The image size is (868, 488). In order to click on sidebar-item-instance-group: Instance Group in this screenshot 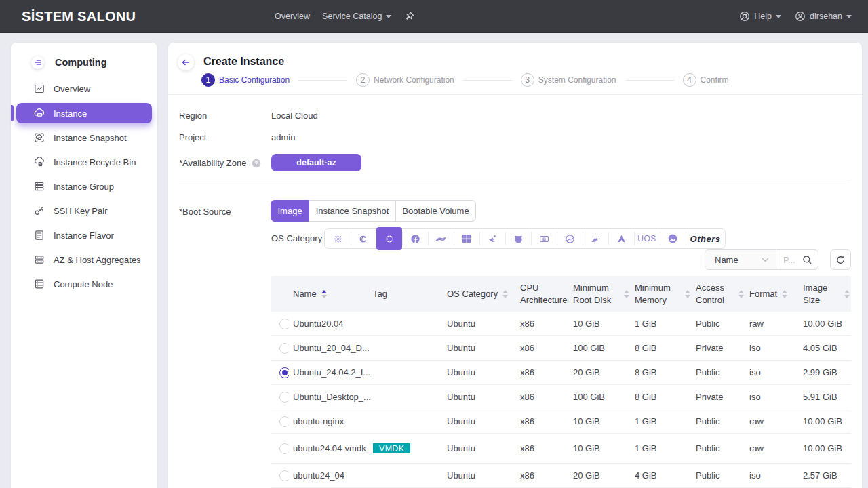, I will do `click(84, 186)`.